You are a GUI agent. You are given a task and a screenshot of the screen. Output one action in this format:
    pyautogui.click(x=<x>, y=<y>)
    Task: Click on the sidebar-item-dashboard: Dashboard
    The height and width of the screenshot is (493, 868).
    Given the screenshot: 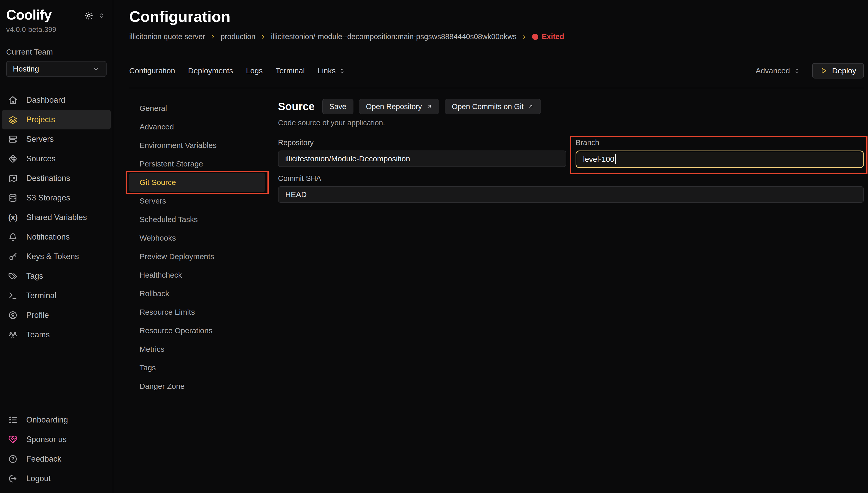 What is the action you would take?
    pyautogui.click(x=56, y=100)
    